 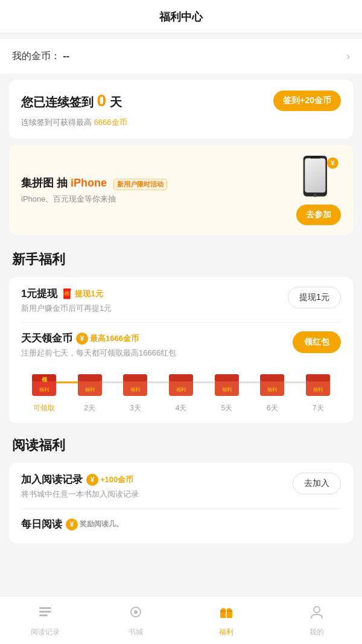 What do you see at coordinates (92, 480) in the screenshot?
I see `reading-coin-icon: ¥` at bounding box center [92, 480].